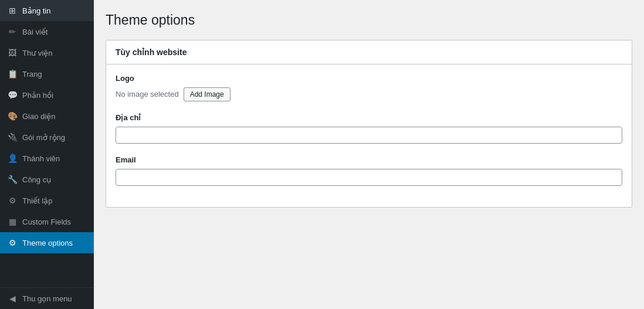 The width and height of the screenshot is (644, 309). Describe the element at coordinates (47, 201) in the screenshot. I see `sidebar-item-thiet-lap: ⚙Thiết lập` at that location.